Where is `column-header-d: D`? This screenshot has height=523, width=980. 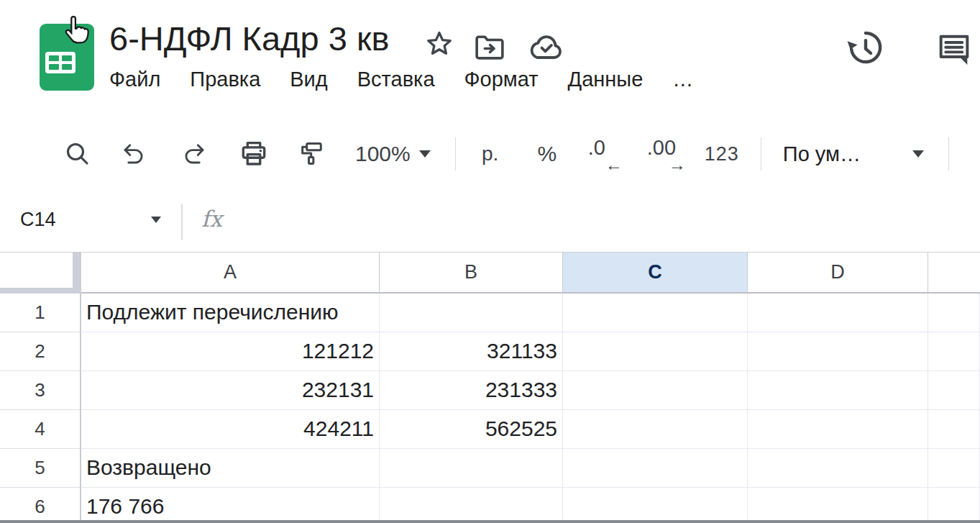 column-header-d: D is located at coordinates (838, 273).